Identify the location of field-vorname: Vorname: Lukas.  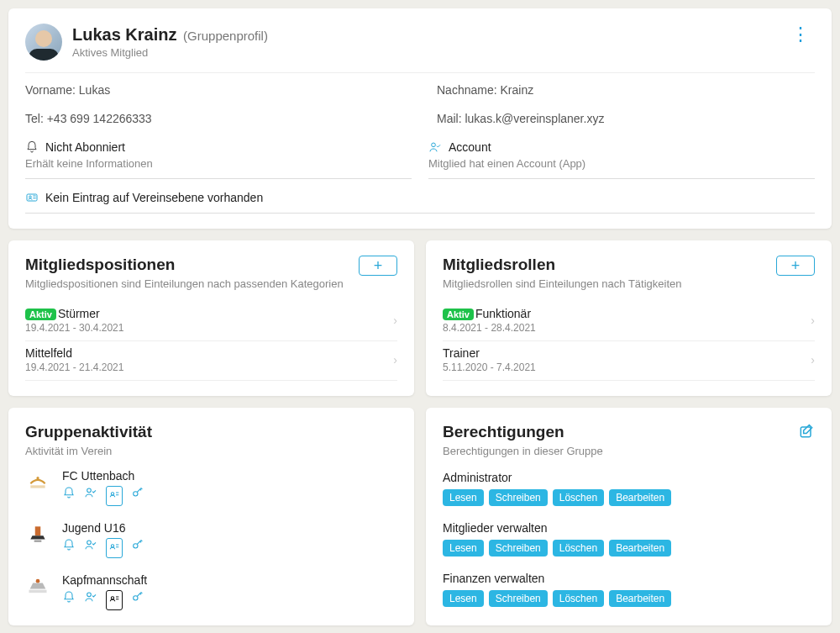
(214, 90).